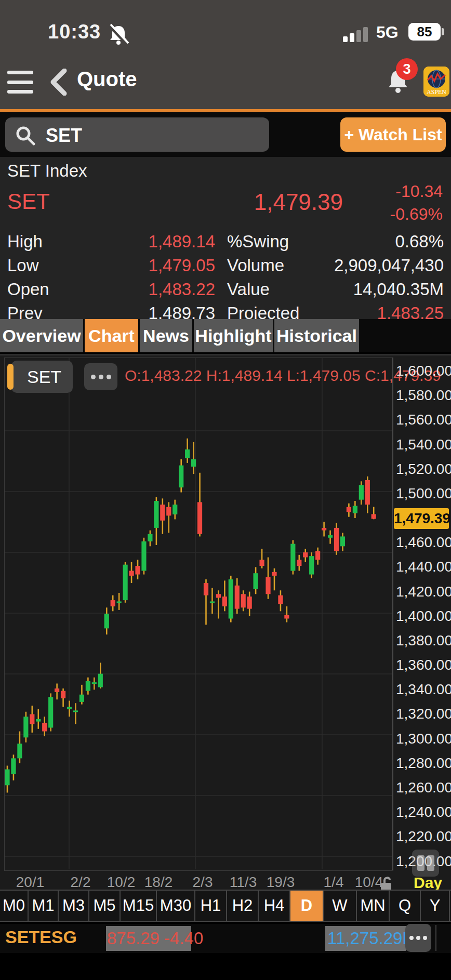 This screenshot has height=980, width=451. Describe the element at coordinates (426, 863) in the screenshot. I see `expand-chart-button` at that location.